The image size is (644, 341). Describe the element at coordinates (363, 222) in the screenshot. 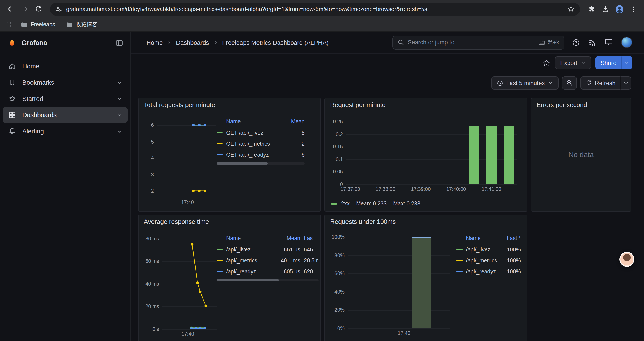

I see `panel-title: Requests under 100ms` at that location.